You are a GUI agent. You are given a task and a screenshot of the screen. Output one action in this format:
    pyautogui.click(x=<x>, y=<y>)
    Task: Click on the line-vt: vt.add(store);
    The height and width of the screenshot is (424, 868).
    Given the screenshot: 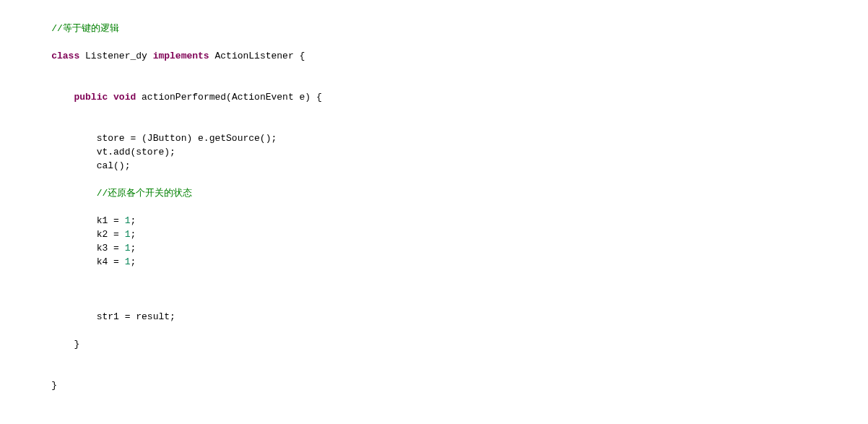 What is the action you would take?
    pyautogui.click(x=136, y=152)
    